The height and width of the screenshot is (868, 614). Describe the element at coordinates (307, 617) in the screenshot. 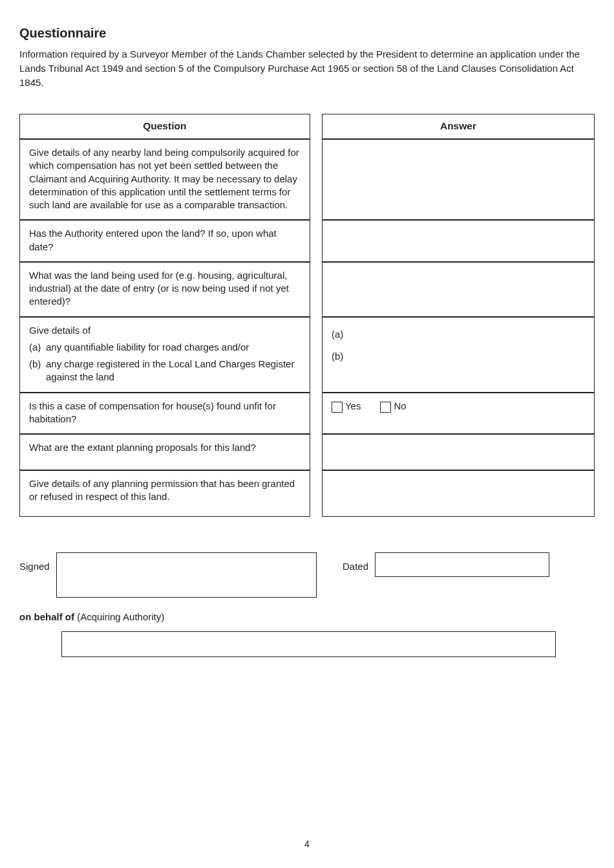

I see `on-behalf-row: on behalf of (Acquiring Authority)` at that location.